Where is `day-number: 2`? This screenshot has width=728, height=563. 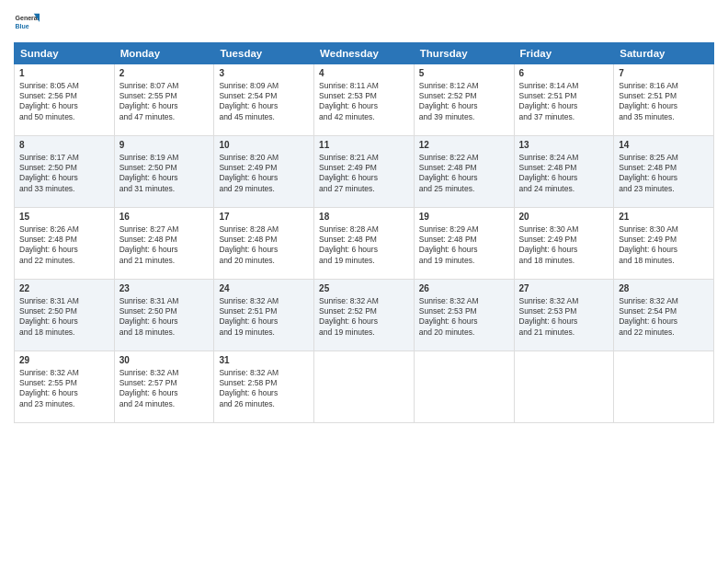 day-number: 2 is located at coordinates (165, 74).